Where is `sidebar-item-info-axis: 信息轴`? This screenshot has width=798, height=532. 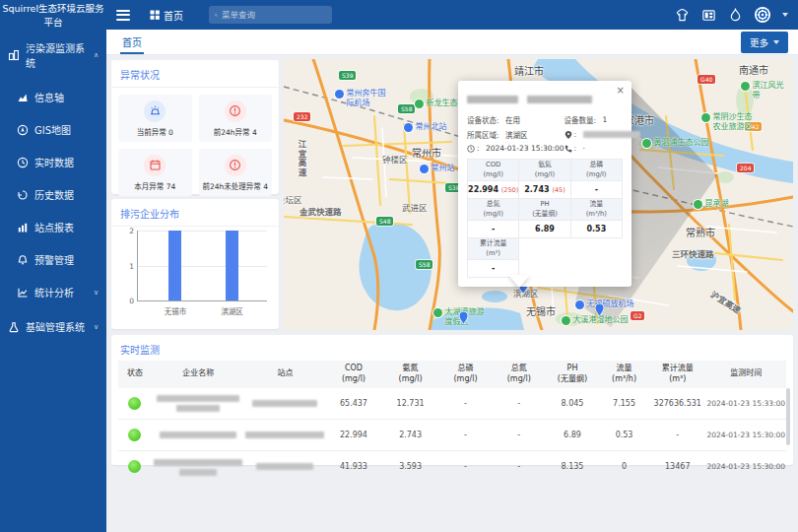
sidebar-item-info-axis: 信息轴 is located at coordinates (53, 97).